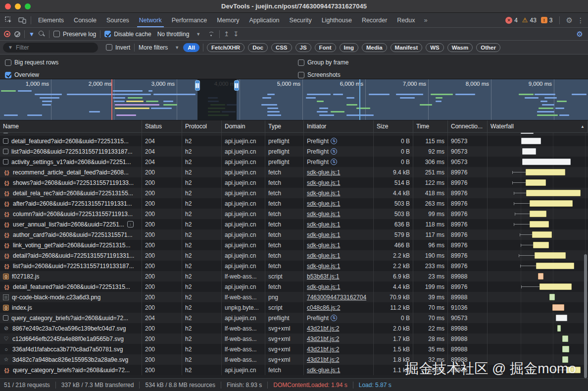 The width and height of the screenshot is (588, 391). I want to click on type-chip-css: CSS, so click(282, 48).